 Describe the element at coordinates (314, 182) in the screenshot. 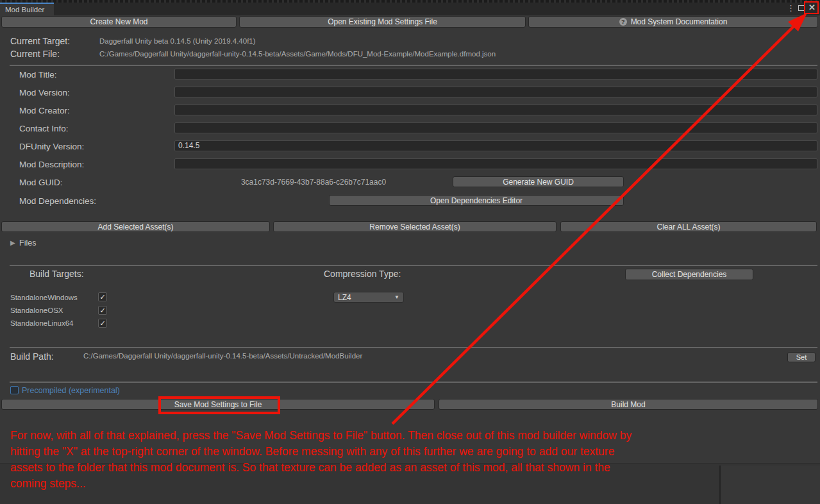

I see `mod-guid-value: 3ca1c73d-7669-43b7-88a6-c26b7c71aac0` at that location.